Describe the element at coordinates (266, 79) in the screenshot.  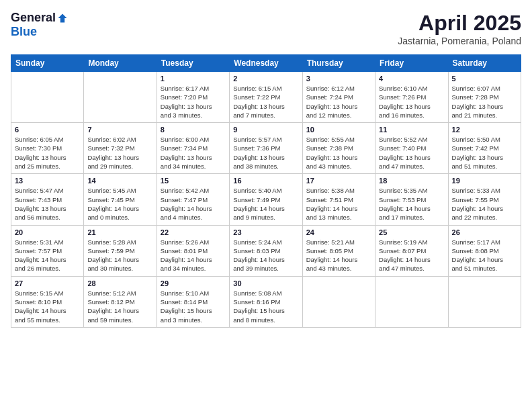
I see `day-number: 2` at that location.